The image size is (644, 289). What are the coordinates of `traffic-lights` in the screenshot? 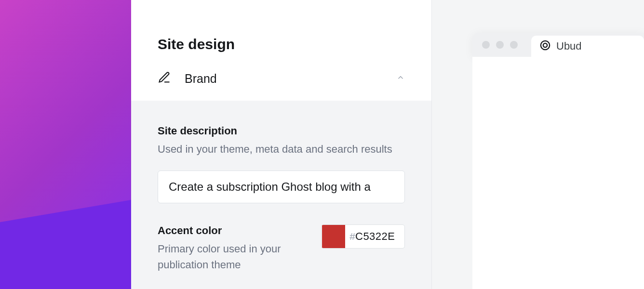 It's located at (500, 45).